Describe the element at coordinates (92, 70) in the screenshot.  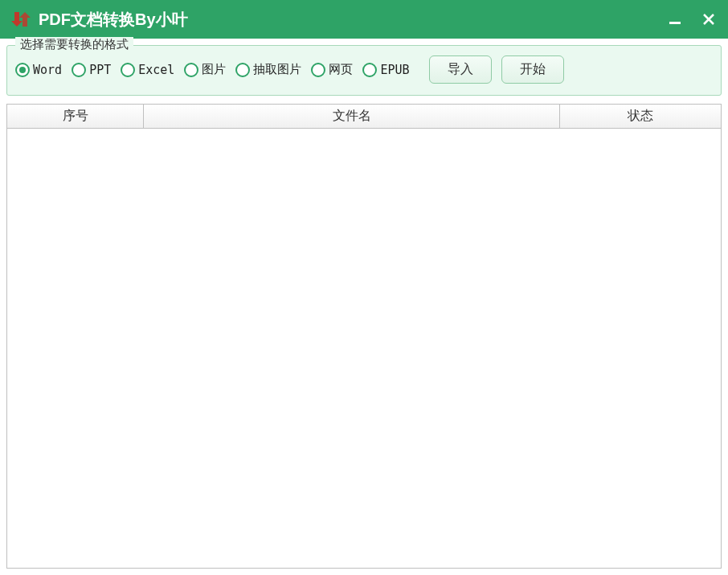
I see `radio-ppt: PPT` at that location.